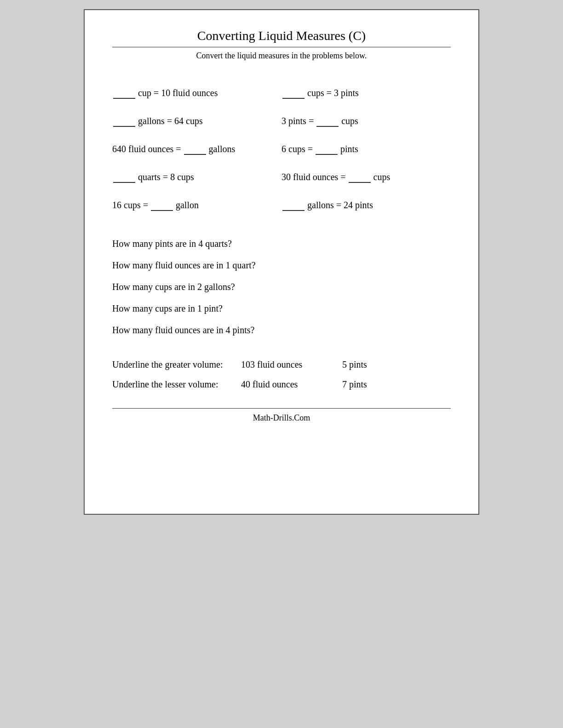 The width and height of the screenshot is (563, 728). What do you see at coordinates (282, 56) in the screenshot?
I see `page-subtitle: Convert the liquid measures in the probl…` at bounding box center [282, 56].